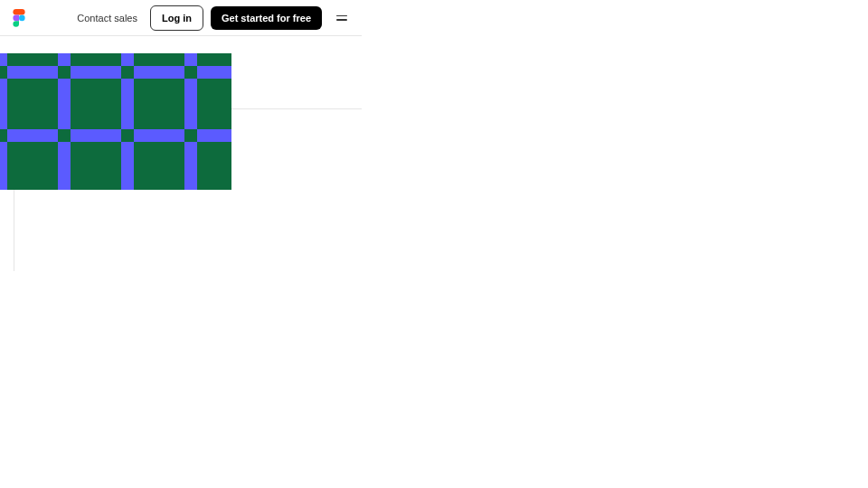  I want to click on figma-logo-icon, so click(19, 18).